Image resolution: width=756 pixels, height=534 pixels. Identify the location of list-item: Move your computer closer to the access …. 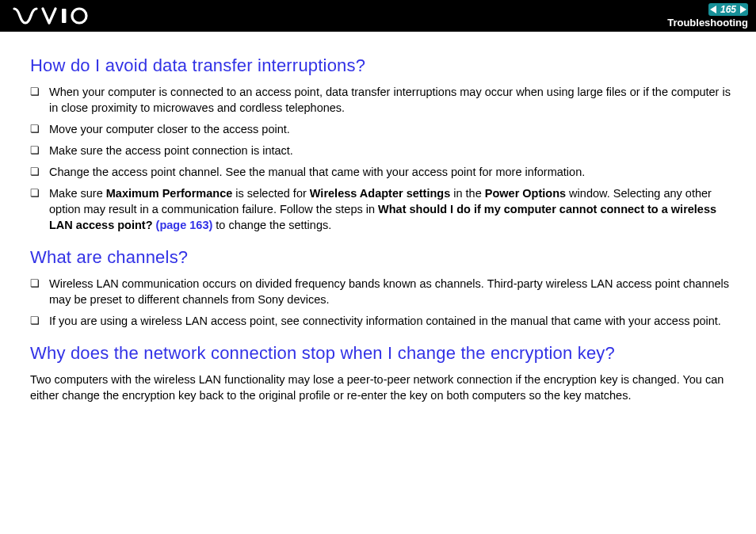
(384, 129).